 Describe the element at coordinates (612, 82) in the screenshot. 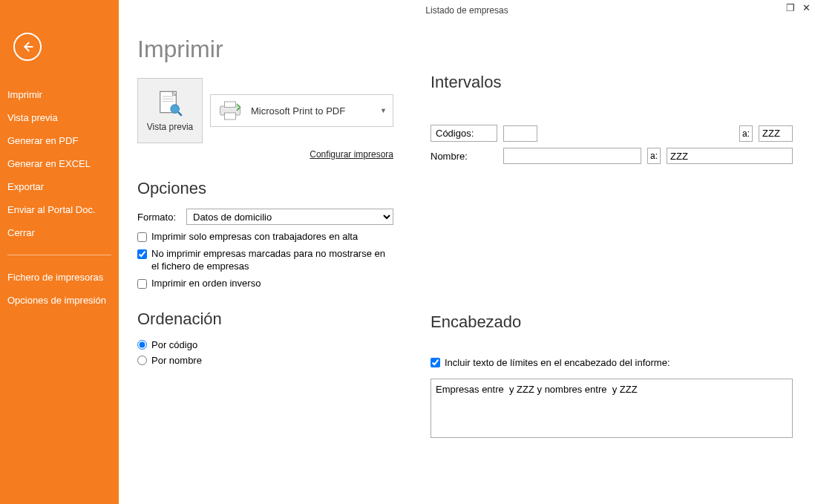

I see `intervals-heading: Intervalos` at that location.